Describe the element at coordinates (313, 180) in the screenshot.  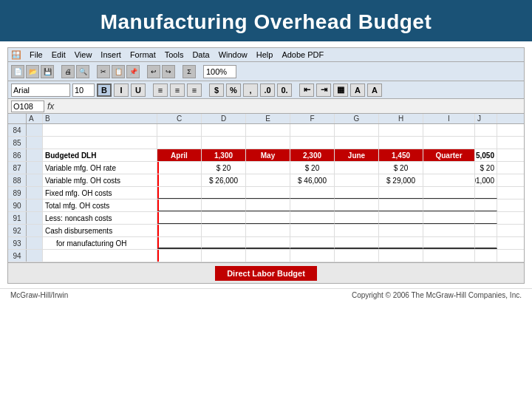
I see `cell-88-f: $ 46,000` at that location.